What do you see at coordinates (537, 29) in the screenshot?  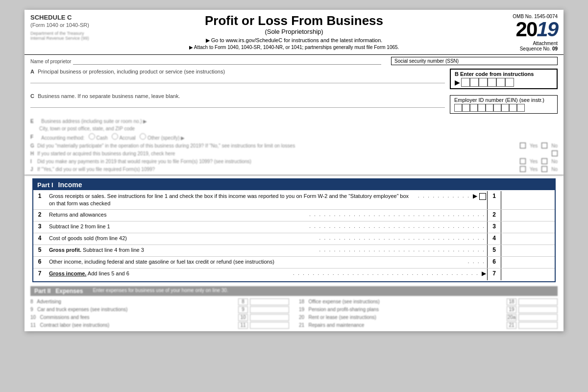 I see `year-2019: 2019` at bounding box center [537, 29].